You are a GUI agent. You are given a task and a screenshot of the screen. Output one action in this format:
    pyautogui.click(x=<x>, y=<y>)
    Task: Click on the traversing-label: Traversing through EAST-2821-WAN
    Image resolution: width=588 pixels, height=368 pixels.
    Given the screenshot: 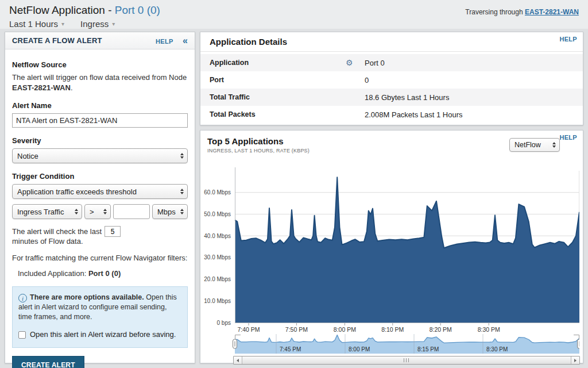 What is the action you would take?
    pyautogui.click(x=522, y=16)
    